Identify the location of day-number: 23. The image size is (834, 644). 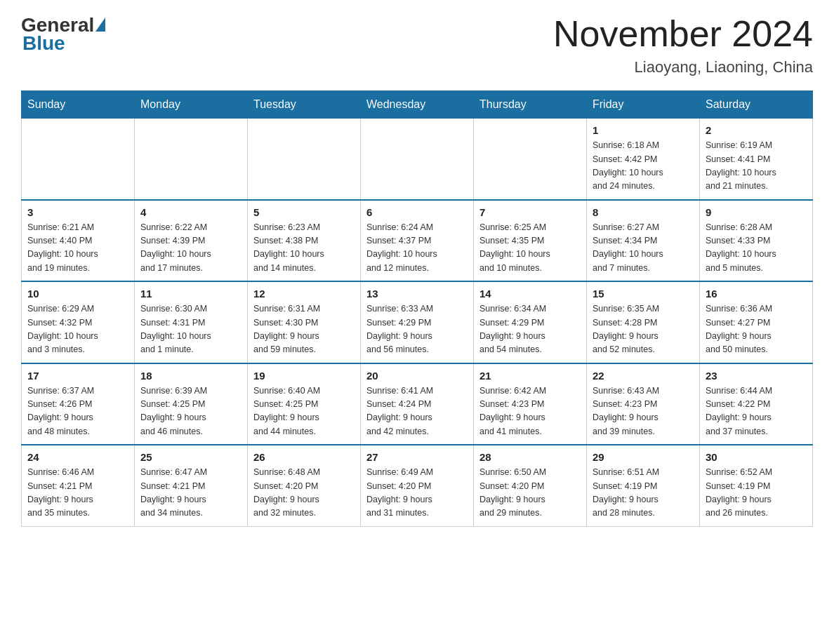
(756, 376).